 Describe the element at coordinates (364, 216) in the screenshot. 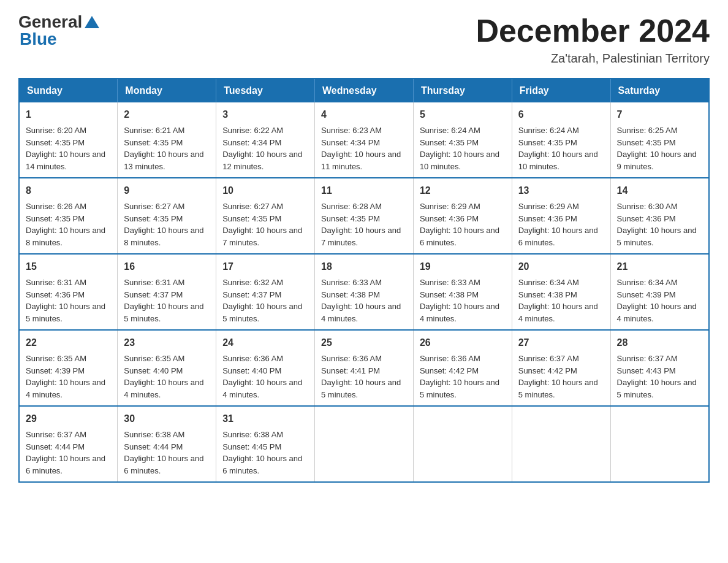

I see `calendar-week-row: 8 Sunrise: 6:26 AM Sunset: 4:35 PM Dayli…` at that location.